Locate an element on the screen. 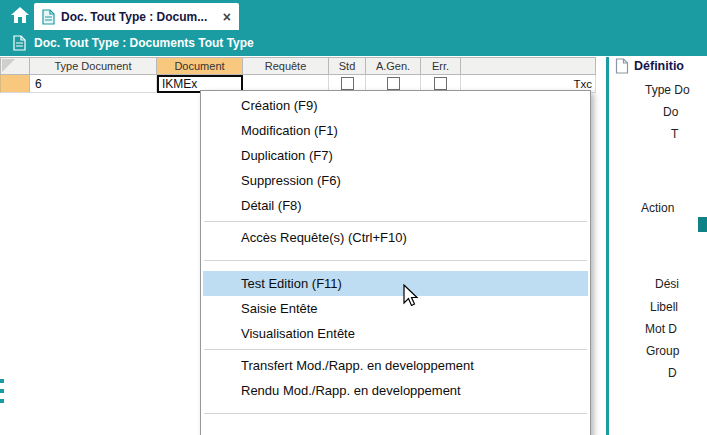 The height and width of the screenshot is (435, 707). menu-item-test-edition: Test Edition (F11) is located at coordinates (396, 284).